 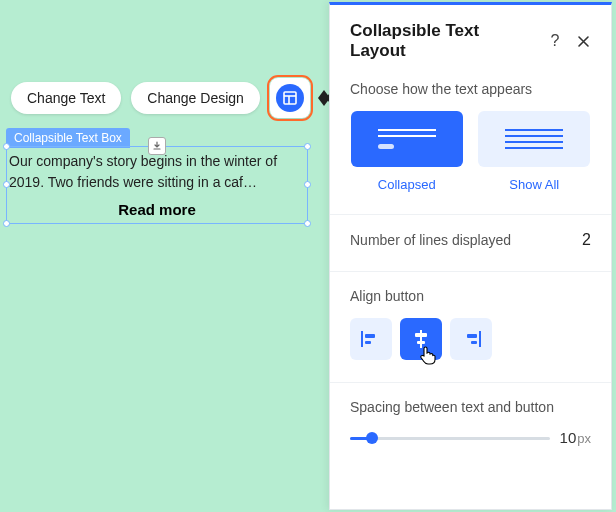 I want to click on mode-showall: Show All, so click(x=535, y=152).